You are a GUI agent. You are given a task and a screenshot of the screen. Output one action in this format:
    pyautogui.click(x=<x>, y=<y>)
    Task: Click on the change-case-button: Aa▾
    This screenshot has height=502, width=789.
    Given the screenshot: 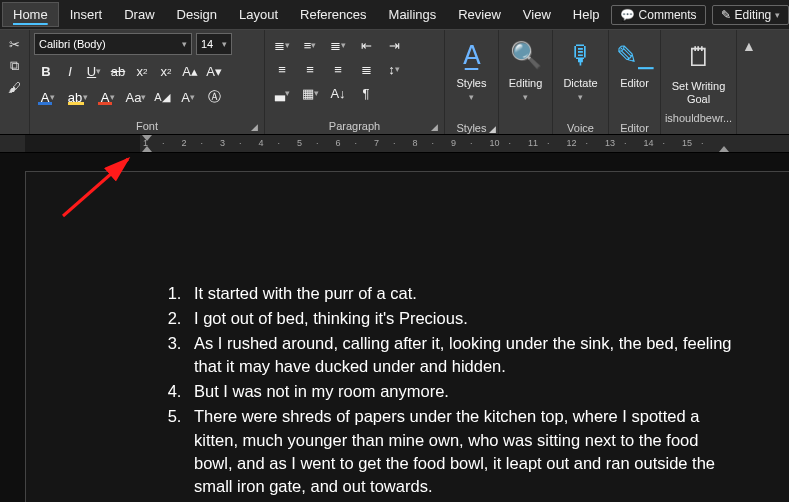 What is the action you would take?
    pyautogui.click(x=136, y=97)
    